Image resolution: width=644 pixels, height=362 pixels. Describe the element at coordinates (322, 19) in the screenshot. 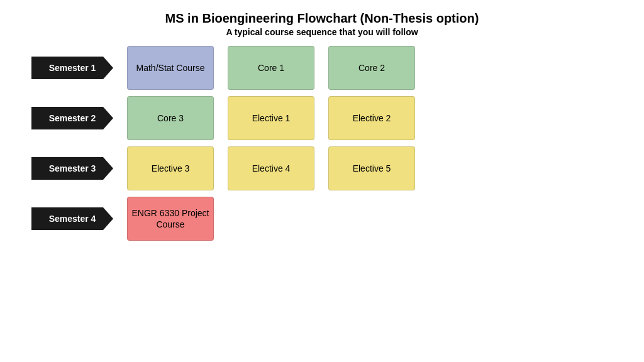

I see `page-title-block: MS in Bioengineering Flowchart (Non-Thes…` at that location.